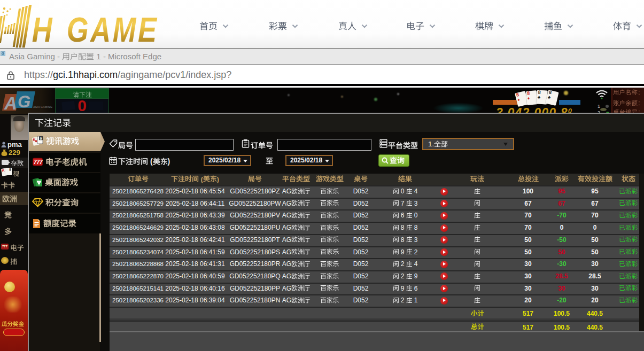  I want to click on svg-text: G, so click(24, 102).